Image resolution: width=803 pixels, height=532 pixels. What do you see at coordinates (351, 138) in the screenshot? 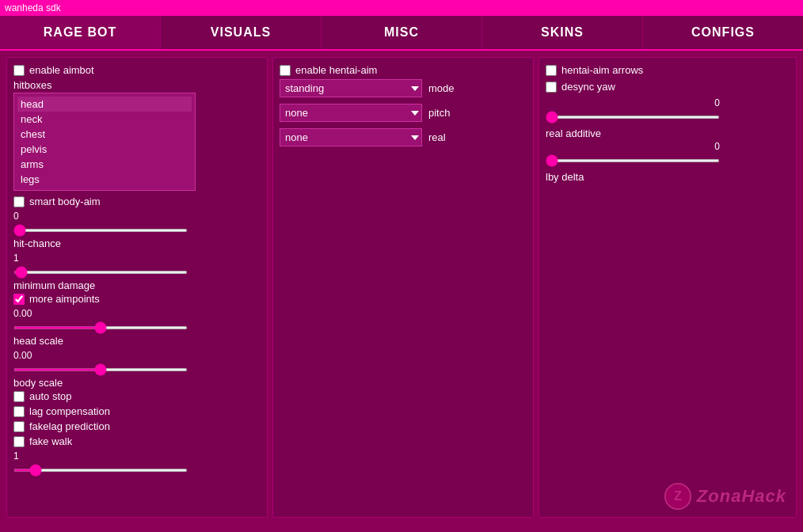
I see `real-dropdown: none jitter spin` at bounding box center [351, 138].